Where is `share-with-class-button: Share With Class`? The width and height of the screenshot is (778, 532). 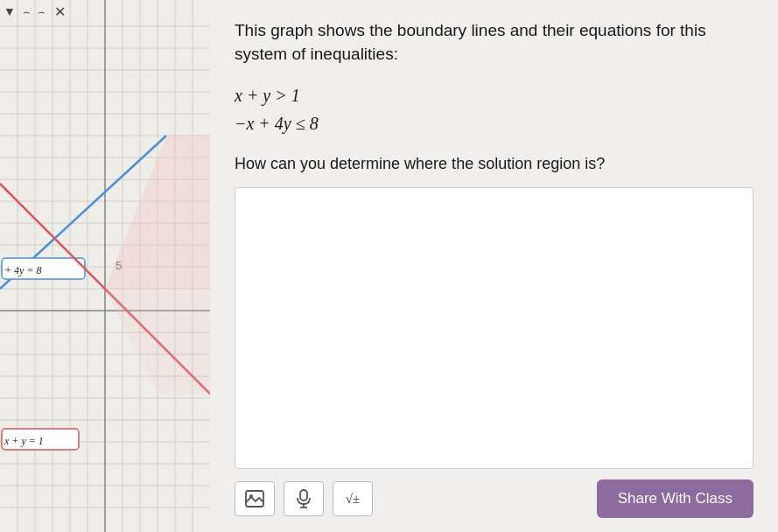
share-with-class-button: Share With Class is located at coordinates (676, 499).